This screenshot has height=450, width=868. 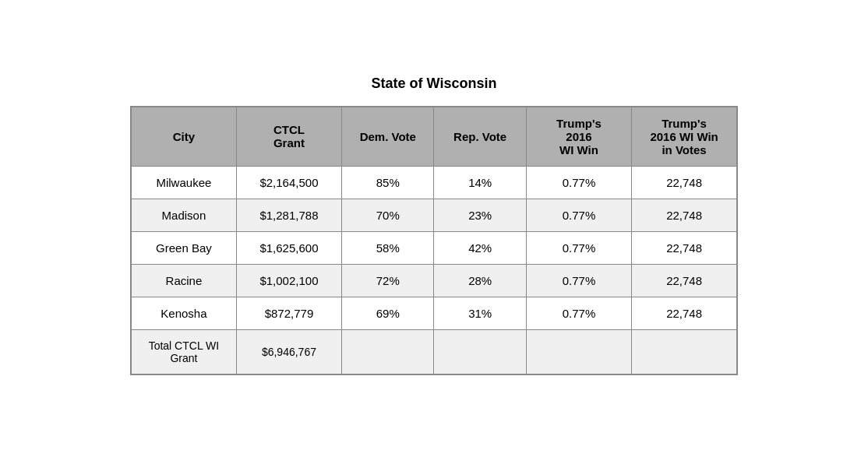 I want to click on cell-ctcl_grant: $1,281,788, so click(x=288, y=215).